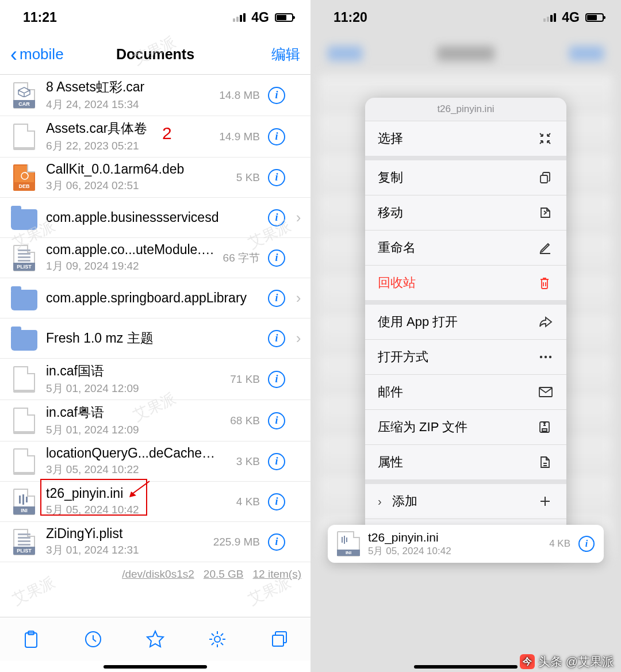 Image resolution: width=621 pixels, height=672 pixels. What do you see at coordinates (466, 462) in the screenshot?
I see `menu-item-prop: 属性` at bounding box center [466, 462].